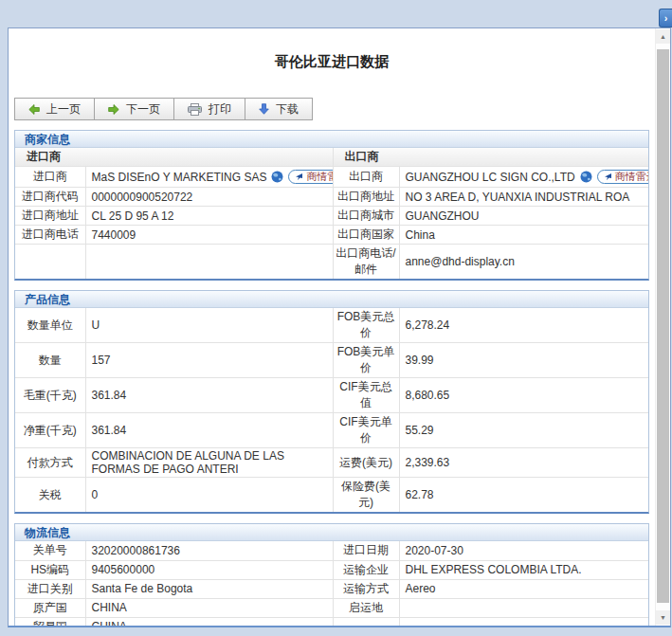  What do you see at coordinates (50, 360) in the screenshot?
I see `field-label: 数量` at bounding box center [50, 360].